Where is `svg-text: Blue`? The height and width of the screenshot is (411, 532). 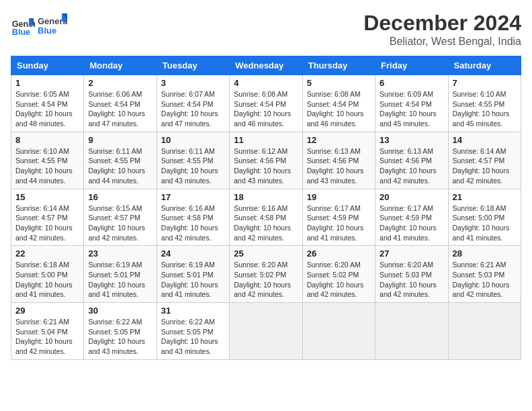 svg-text: Blue is located at coordinates (47, 31).